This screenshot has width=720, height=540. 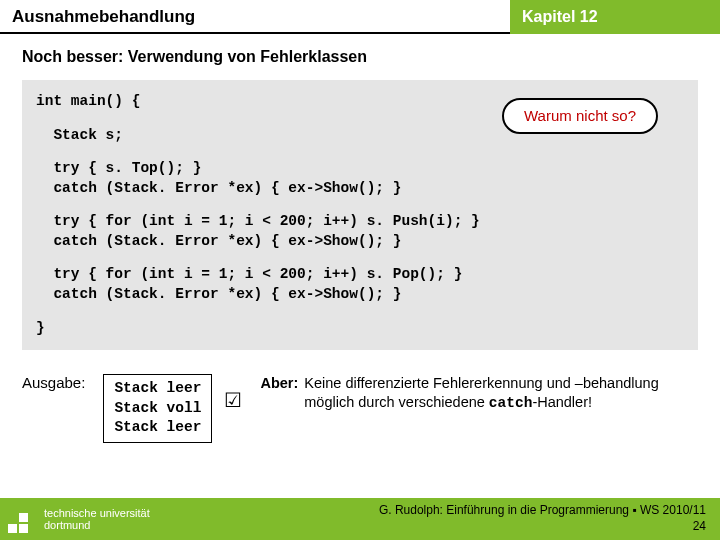 I want to click on credit-line: G. Rudolph: Einführung in die Programmie…, so click(x=542, y=511).